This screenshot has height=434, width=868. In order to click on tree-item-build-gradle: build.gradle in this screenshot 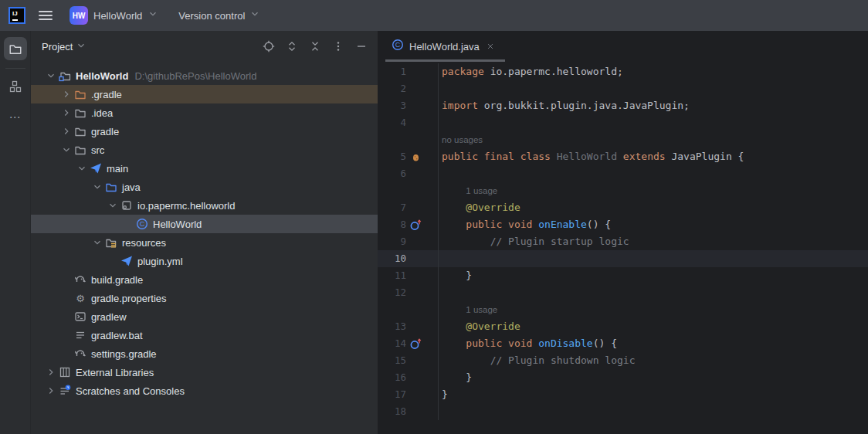, I will do `click(204, 280)`.